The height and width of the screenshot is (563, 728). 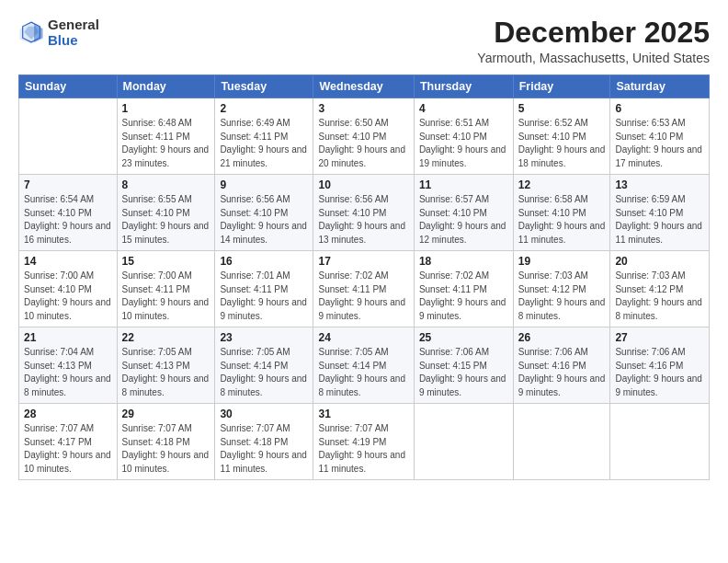 I want to click on calendar-week-3: 14Sunrise: 7:00 AMSunset: 4:10 PMDayligh…, so click(x=364, y=289).